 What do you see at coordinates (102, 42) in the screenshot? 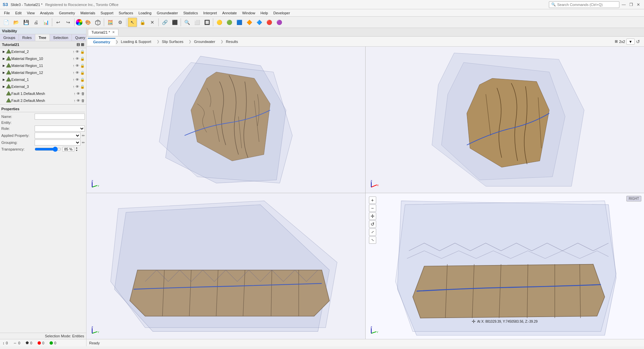
I see `wf-tab-geometry: Geometry` at bounding box center [102, 42].